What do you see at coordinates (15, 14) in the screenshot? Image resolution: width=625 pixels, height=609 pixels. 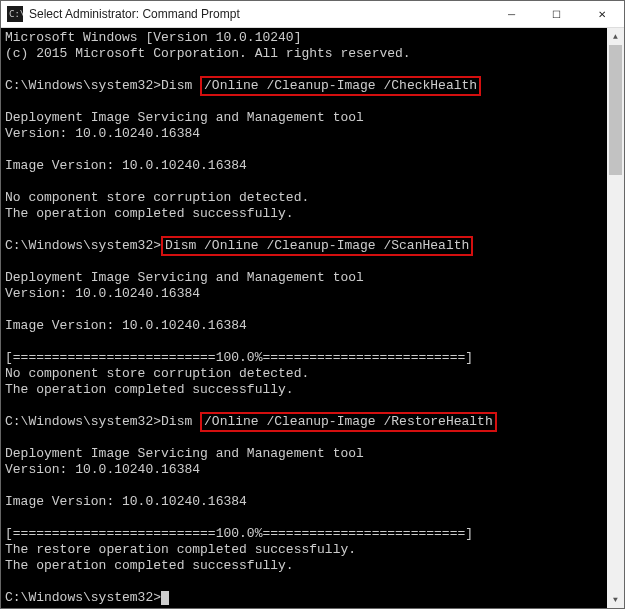 I see `cmd-icon: C:\` at bounding box center [15, 14].